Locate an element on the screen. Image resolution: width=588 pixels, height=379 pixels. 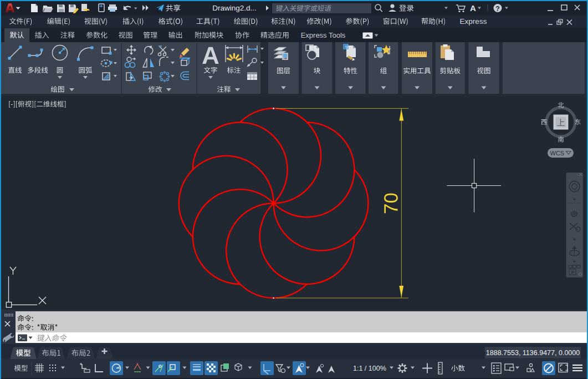
svg-text: A is located at coordinates (473, 8).